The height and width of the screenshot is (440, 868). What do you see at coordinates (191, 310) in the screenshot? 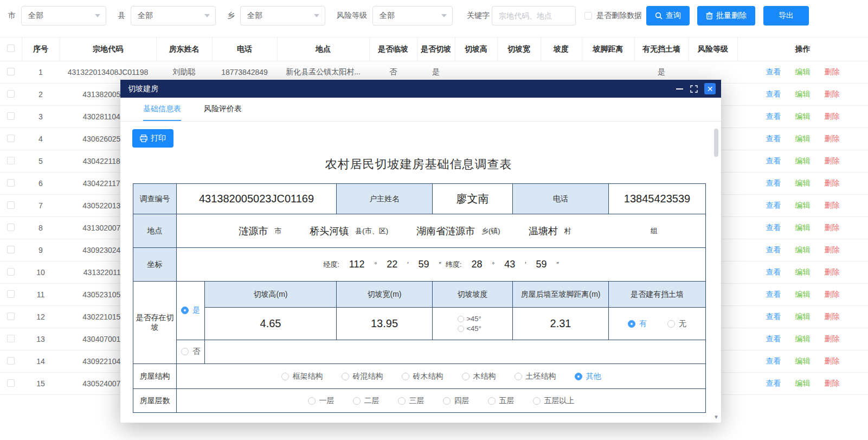
I see `cut-slope-yes-radio: 是` at bounding box center [191, 310].